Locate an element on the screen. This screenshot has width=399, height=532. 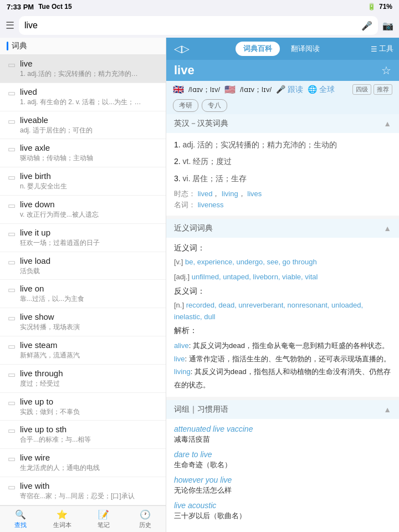
word-item-content: live up to sth 合乎...的标准；与...相等 is located at coordinates (90, 434).